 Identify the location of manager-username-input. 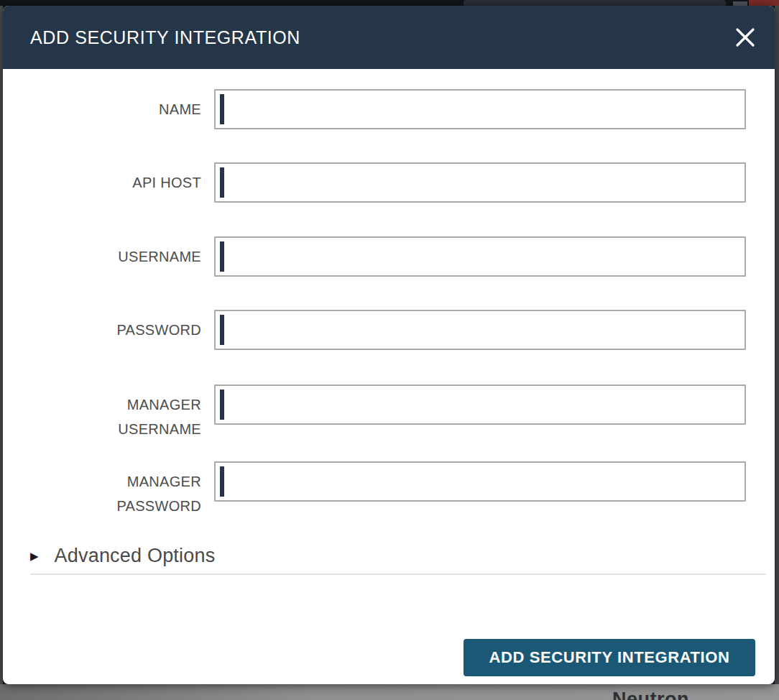
(480, 405).